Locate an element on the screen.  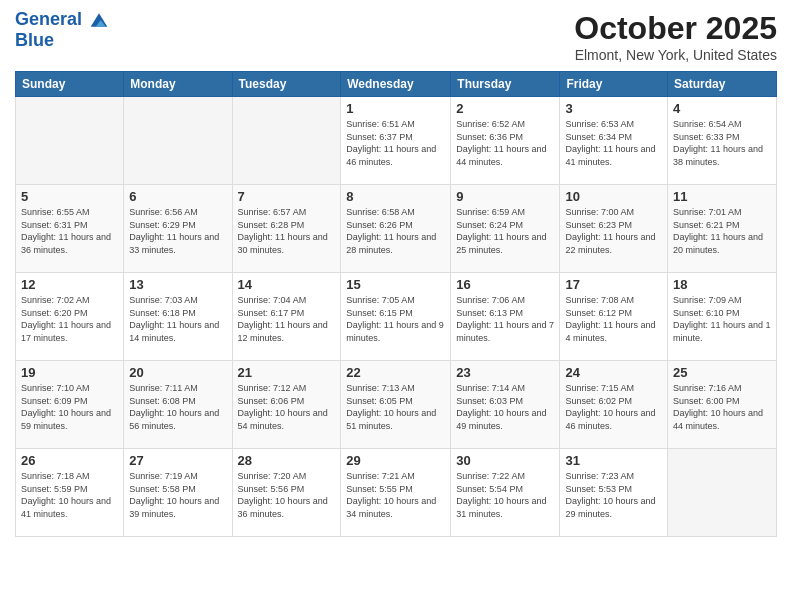
day-number: 22 is located at coordinates (396, 372).